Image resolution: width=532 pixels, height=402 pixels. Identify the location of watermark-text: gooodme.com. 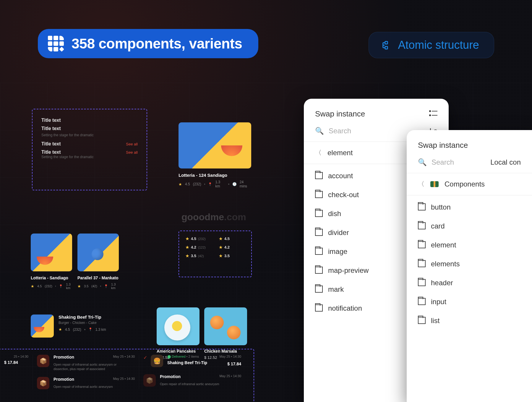
(214, 217).